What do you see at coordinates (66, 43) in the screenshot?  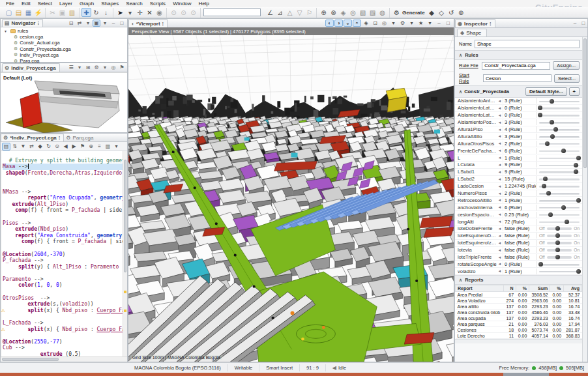 I see `tree-item-constr_actual-cga: ⚙Constr_Actual.cga` at bounding box center [66, 43].